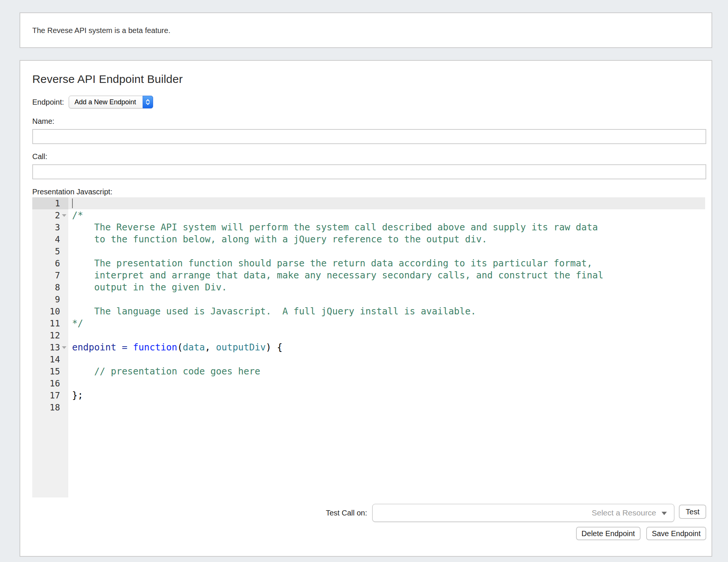 This screenshot has height=562, width=728. I want to click on resource-combobox: Select a Resource, so click(523, 513).